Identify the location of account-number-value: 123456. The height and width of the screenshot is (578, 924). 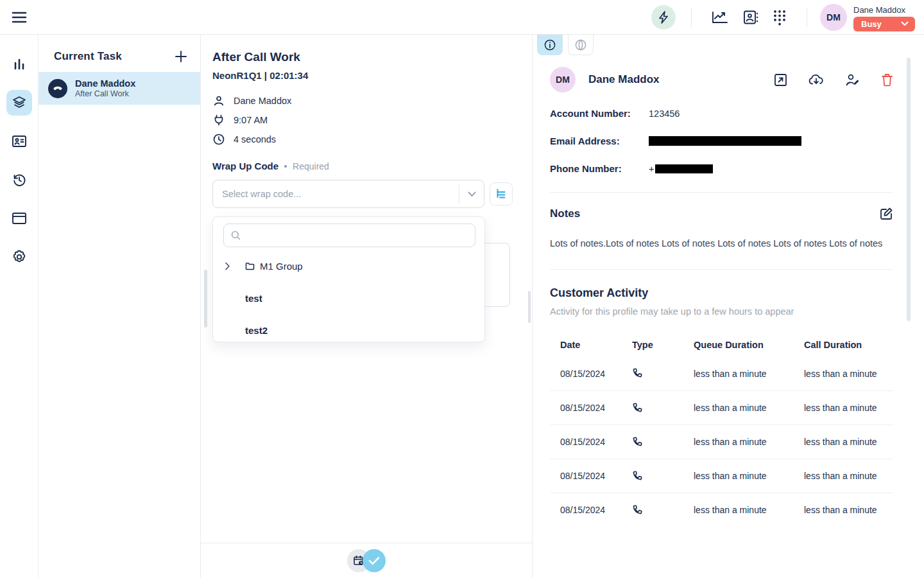
(664, 114).